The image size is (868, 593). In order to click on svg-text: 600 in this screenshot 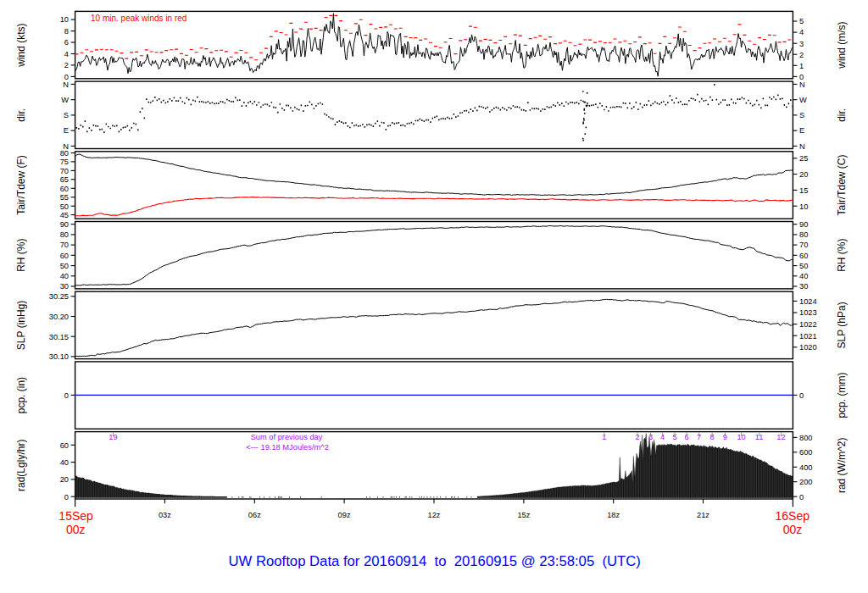, I will do `click(806, 452)`.